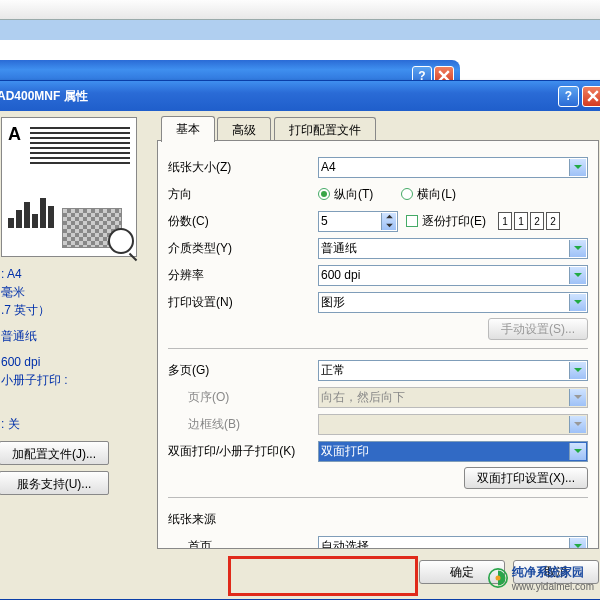 Image resolution: width=600 pixels, height=600 pixels. What do you see at coordinates (243, 424) in the screenshot?
I see `label-border: 边框线(B)` at bounding box center [243, 424].